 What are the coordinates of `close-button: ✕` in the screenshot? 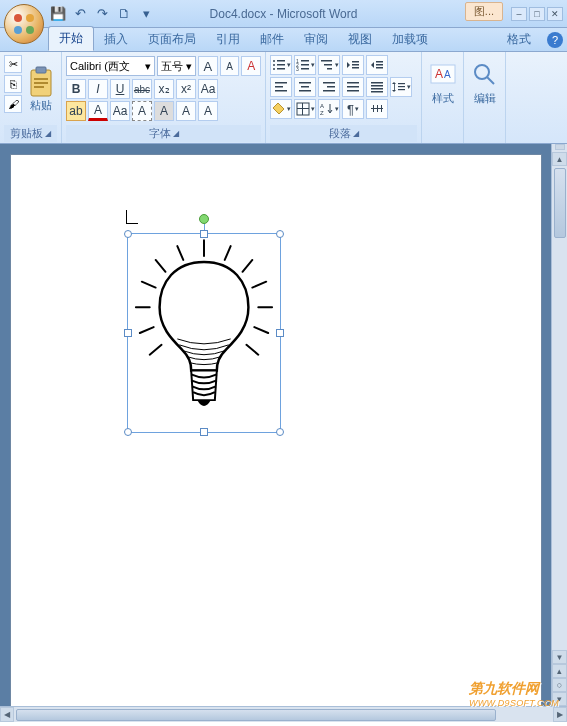 It's located at (555, 14).